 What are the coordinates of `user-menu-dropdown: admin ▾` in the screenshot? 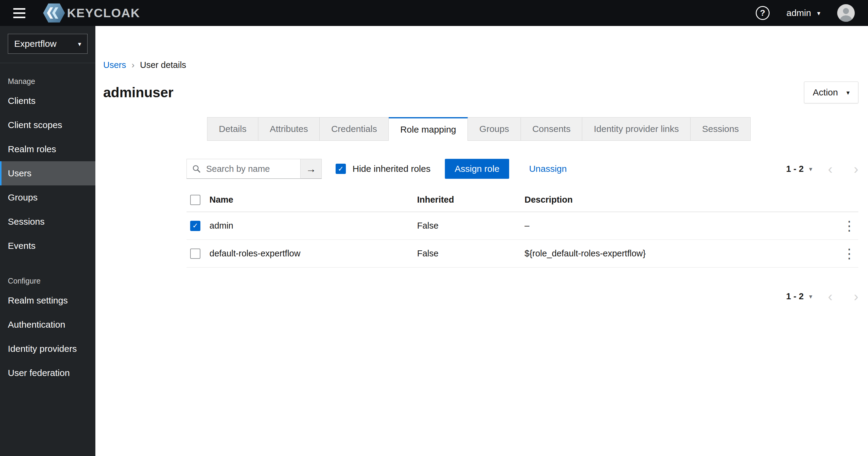 It's located at (803, 13).